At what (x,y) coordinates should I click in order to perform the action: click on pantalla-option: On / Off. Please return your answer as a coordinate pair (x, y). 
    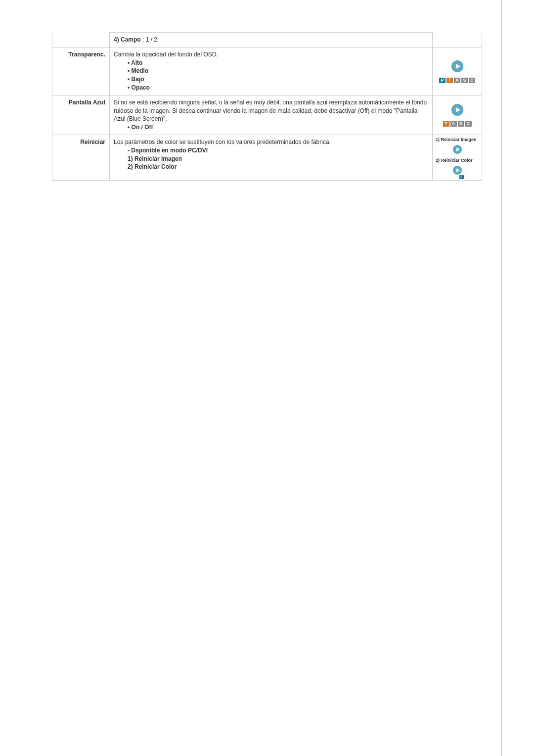
    Looking at the image, I should click on (271, 128).